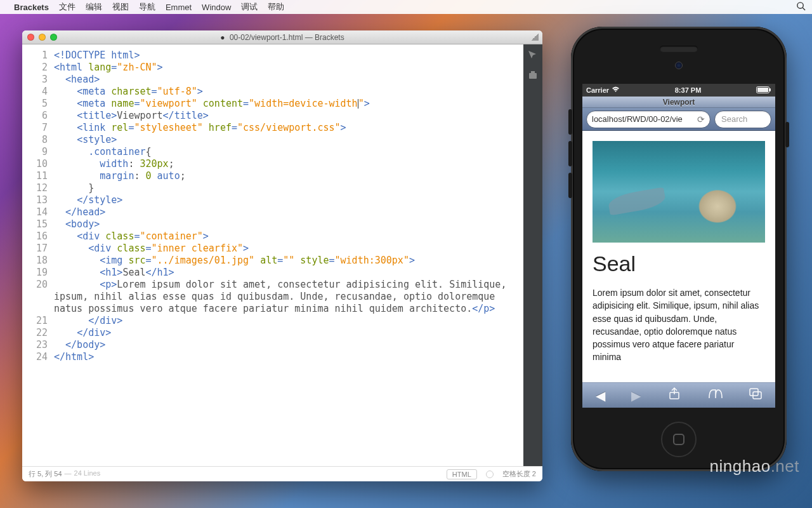  What do you see at coordinates (249, 7) in the screenshot?
I see `menu-debug: 调试` at bounding box center [249, 7].